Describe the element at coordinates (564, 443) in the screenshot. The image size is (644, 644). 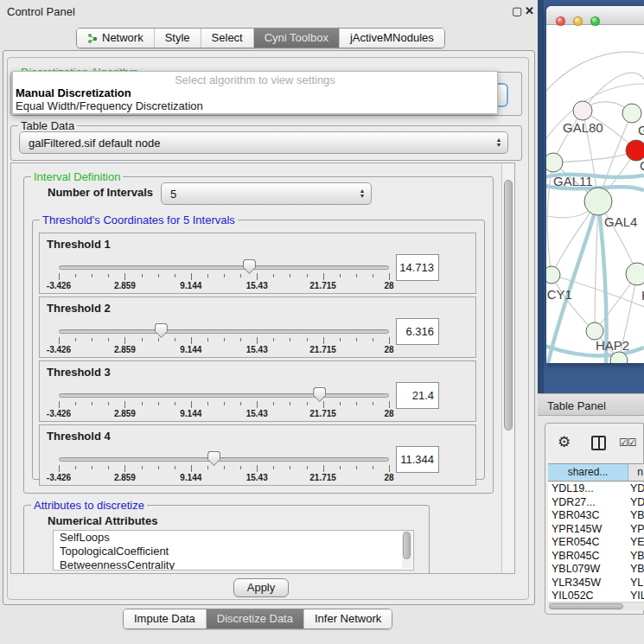
I see `gear-icon: ⚙` at that location.